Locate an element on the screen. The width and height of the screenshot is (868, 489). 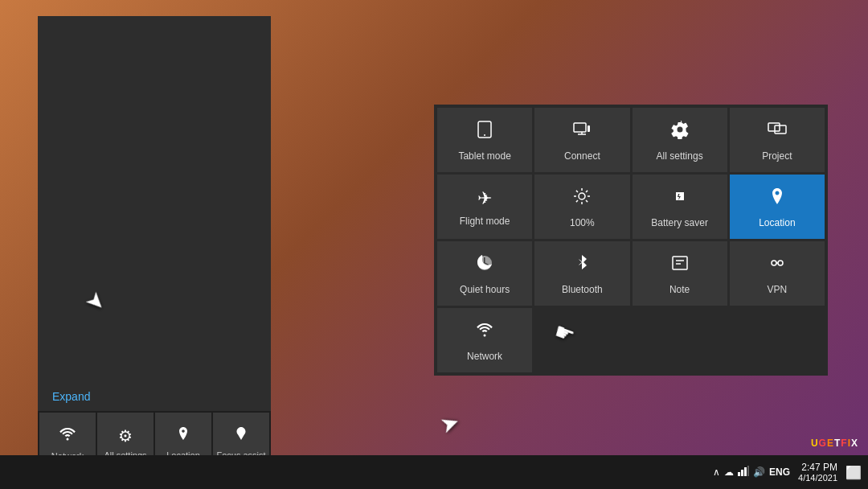
flight-mode-label: Flight mode is located at coordinates (485, 221).